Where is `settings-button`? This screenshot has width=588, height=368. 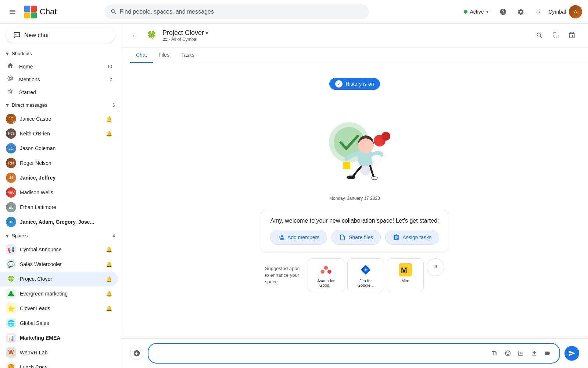
settings-button is located at coordinates (521, 12).